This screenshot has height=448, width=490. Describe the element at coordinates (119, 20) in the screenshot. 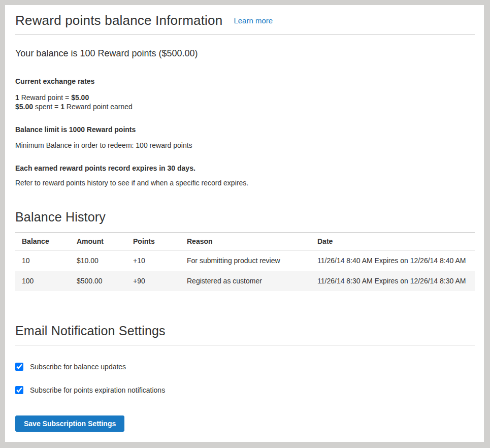

I see `page-title: Reward points balance Information` at that location.